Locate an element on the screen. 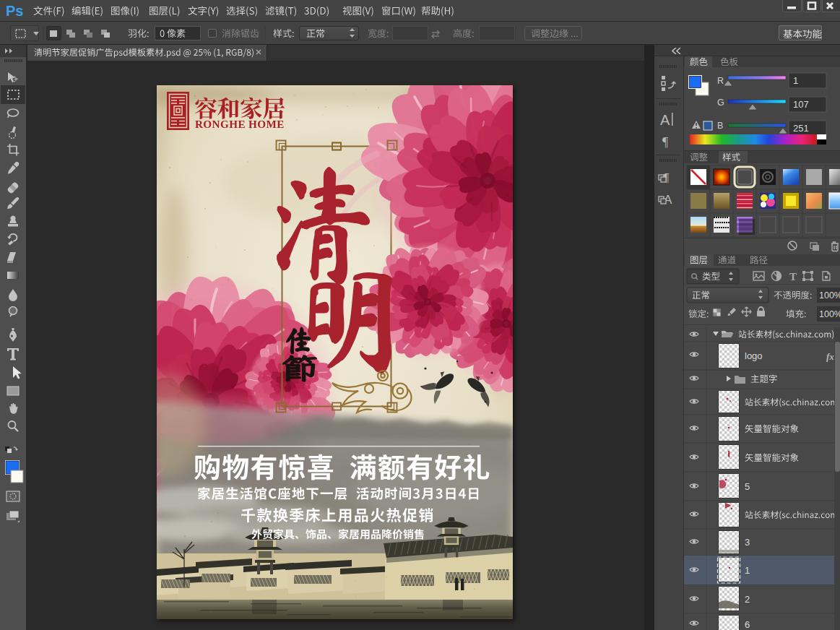 Image resolution: width=840 pixels, height=630 pixels. svg-text: 6 is located at coordinates (747, 624).